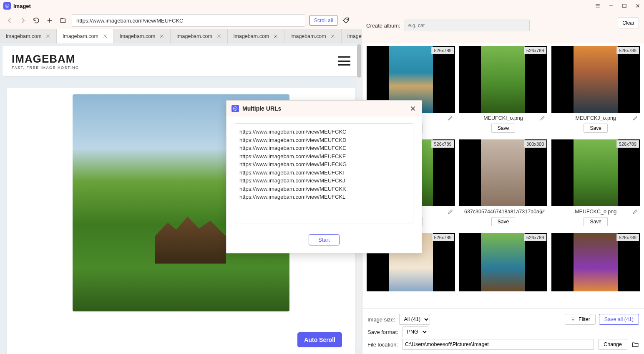 The height and width of the screenshot is (354, 644). Describe the element at coordinates (415, 332) in the screenshot. I see `save-format-select: PNG` at that location.